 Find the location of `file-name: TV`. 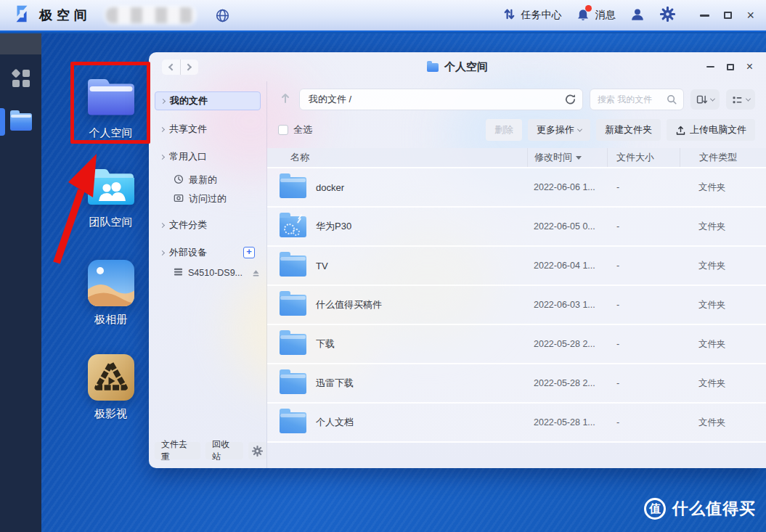

file-name: TV is located at coordinates (322, 266).